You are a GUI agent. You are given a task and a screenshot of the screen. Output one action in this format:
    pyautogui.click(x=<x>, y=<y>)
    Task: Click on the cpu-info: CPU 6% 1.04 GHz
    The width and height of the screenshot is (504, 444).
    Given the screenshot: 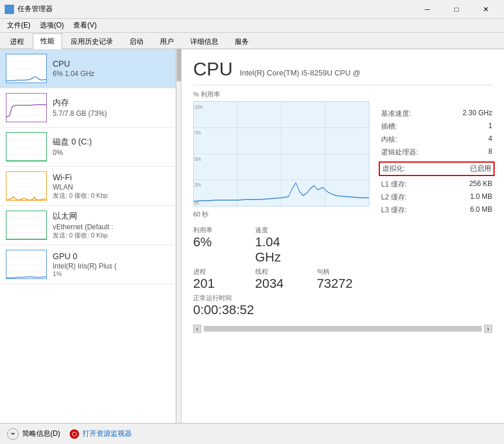 What is the action you would take?
    pyautogui.click(x=111, y=68)
    